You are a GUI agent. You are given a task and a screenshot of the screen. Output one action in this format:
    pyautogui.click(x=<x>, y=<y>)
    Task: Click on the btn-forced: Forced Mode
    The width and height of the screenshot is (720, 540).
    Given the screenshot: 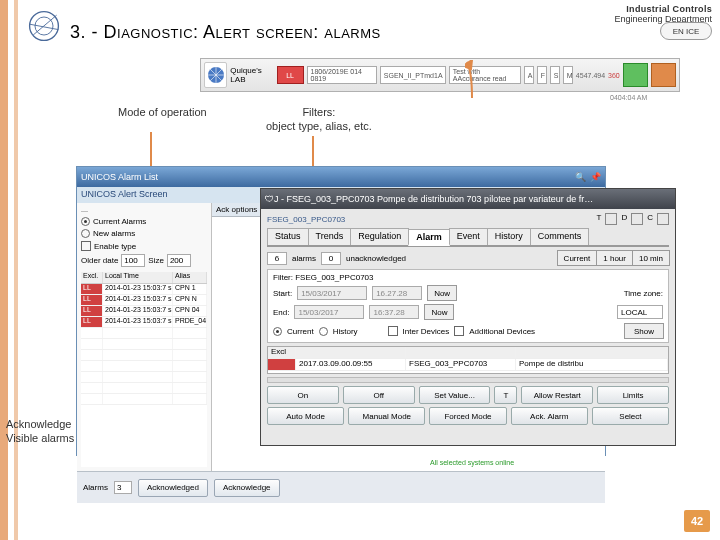 What is the action you would take?
    pyautogui.click(x=468, y=416)
    